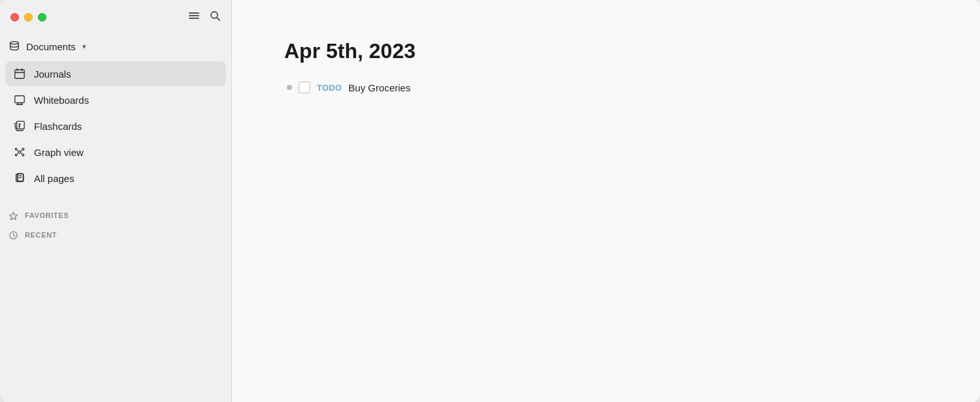  I want to click on sidebar-sections: FAVORITES RECENT, so click(116, 223).